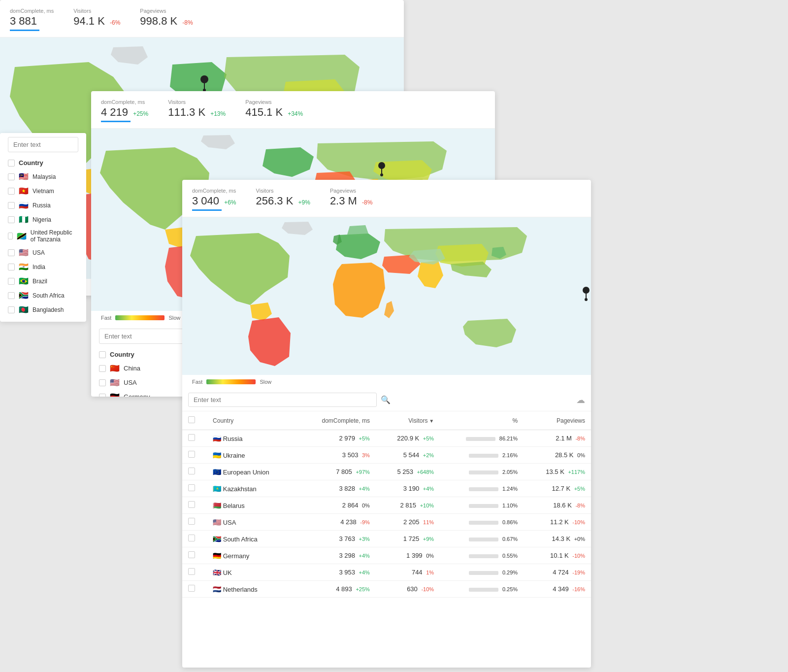 Image resolution: width=788 pixels, height=672 pixels. What do you see at coordinates (43, 267) in the screenshot?
I see `sidebar-country-item: 🇮🇳India` at bounding box center [43, 267].